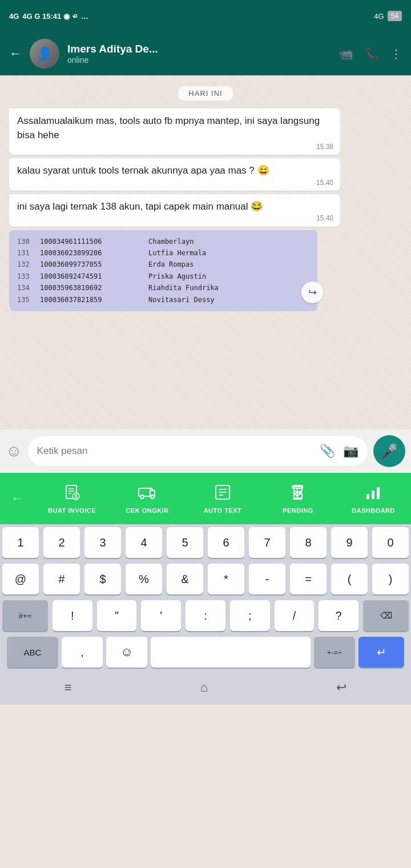 Image resolution: width=411 pixels, height=868 pixels. I want to click on key-space, so click(231, 652).